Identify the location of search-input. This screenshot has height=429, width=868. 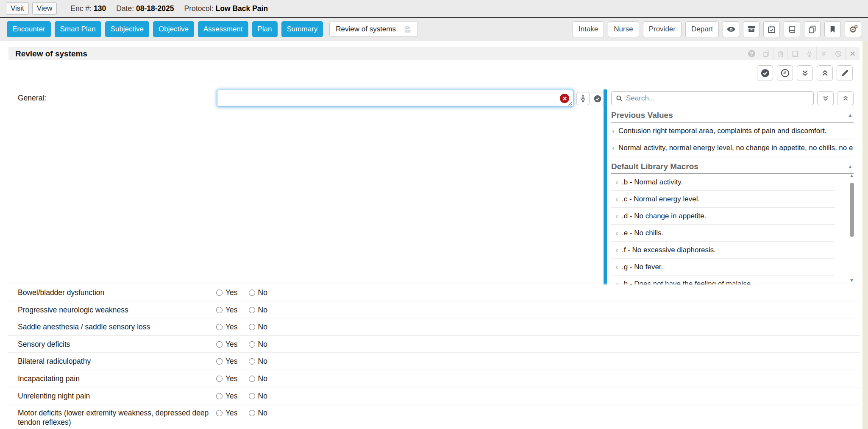
(718, 98).